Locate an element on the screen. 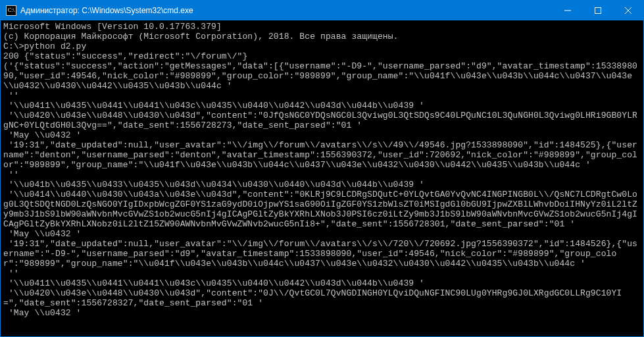 The width and height of the screenshot is (644, 337). maximize-button is located at coordinates (598, 11).